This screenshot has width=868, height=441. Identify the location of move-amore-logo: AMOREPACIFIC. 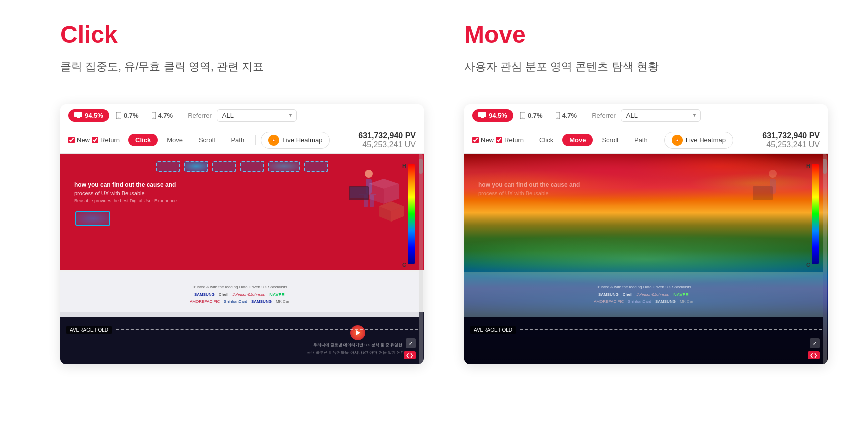
(609, 302).